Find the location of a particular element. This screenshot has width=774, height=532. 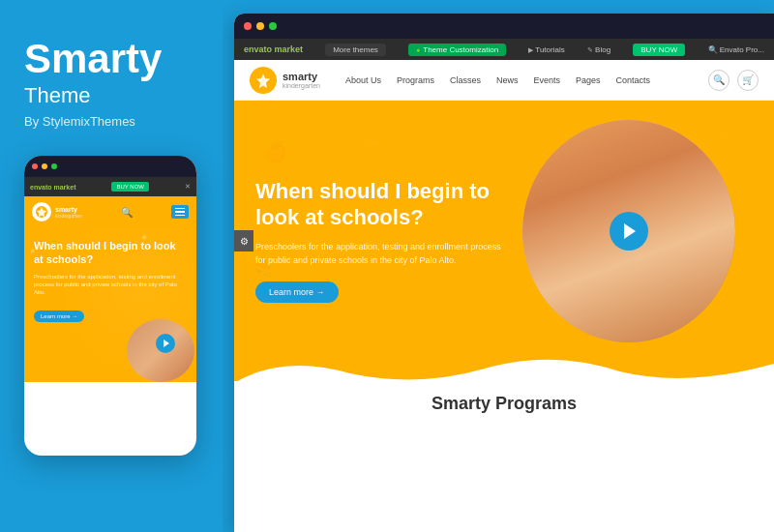

desktop-logo-sub: kindergarten is located at coordinates (302, 85).